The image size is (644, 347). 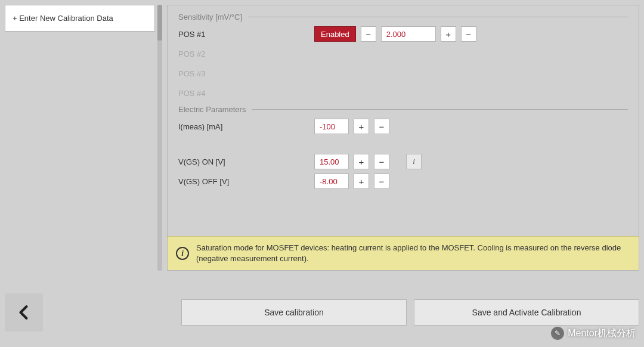 What do you see at coordinates (361, 126) in the screenshot?
I see `imeas-plus-button: +` at bounding box center [361, 126].